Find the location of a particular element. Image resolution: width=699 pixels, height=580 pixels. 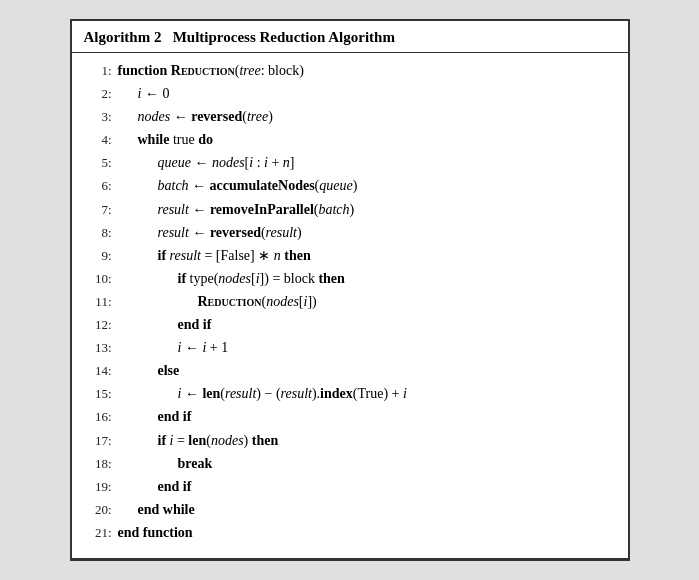

line-number: 2: is located at coordinates (98, 94).